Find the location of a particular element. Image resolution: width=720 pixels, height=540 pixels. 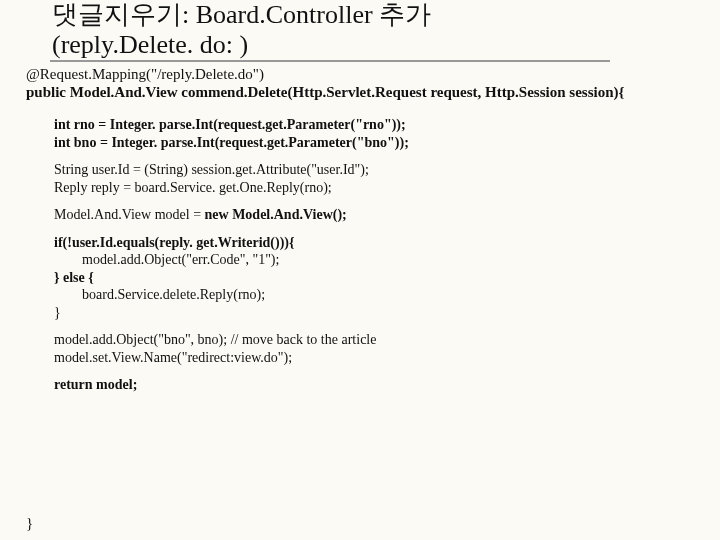

title-block: 댓글지우기: Board.Controller 추가 (reply.Delete… is located at coordinates (361, 31).